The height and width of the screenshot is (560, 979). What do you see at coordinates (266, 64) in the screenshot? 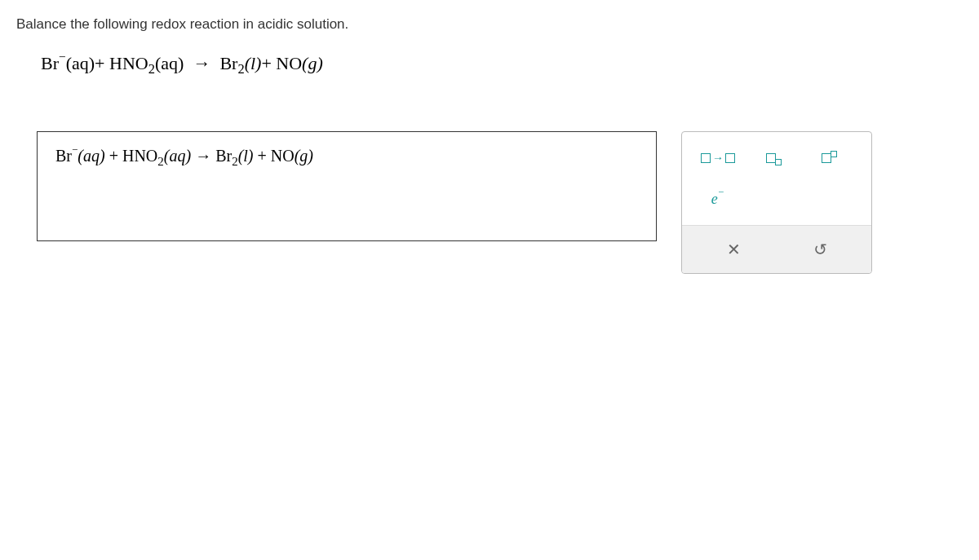
I see `plus-2: +` at bounding box center [266, 64].